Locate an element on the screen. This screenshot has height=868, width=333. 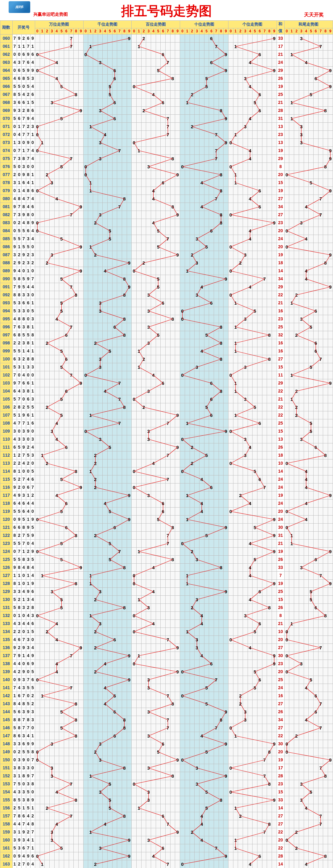
table-row: 0783164131641155 is located at coordinates (166, 183).